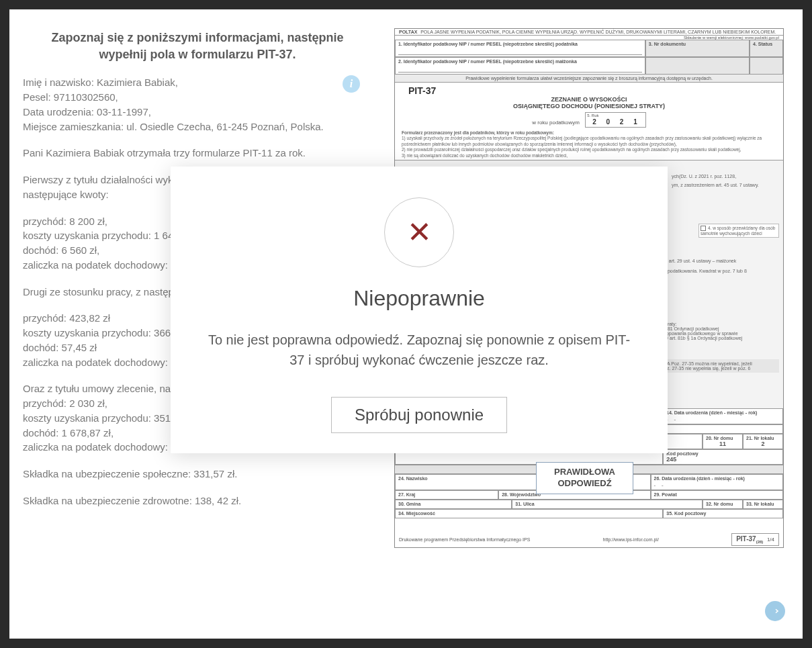 The image size is (812, 648). What do you see at coordinates (722, 364) in the screenshot?
I see `frag-9a: A Poz. 27-35 można nie wypełniać, jeżeli` at bounding box center [722, 364].